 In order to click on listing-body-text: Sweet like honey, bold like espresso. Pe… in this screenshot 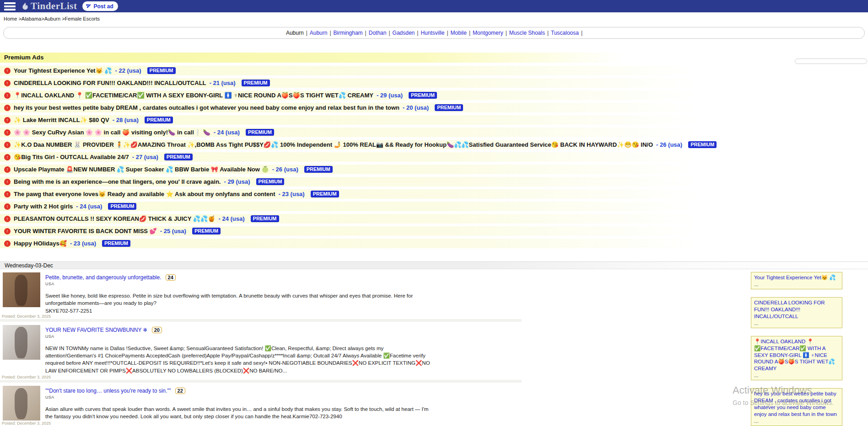, I will do `click(239, 300)`.